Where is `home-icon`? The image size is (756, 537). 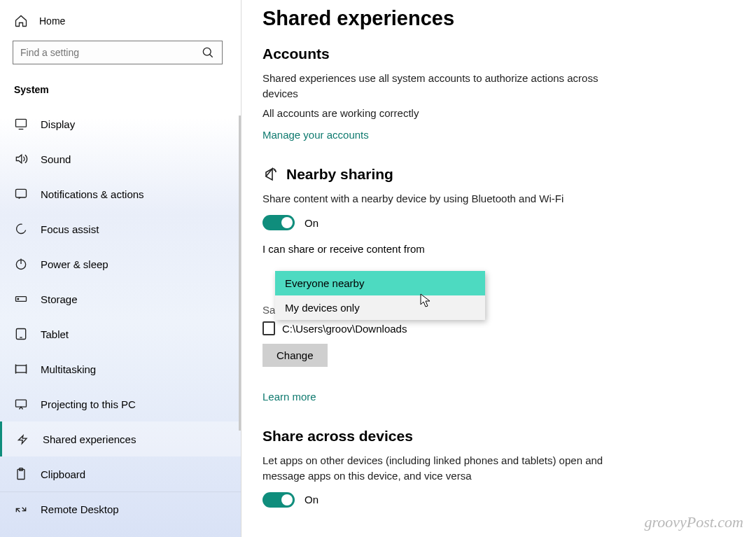
home-icon is located at coordinates (21, 21).